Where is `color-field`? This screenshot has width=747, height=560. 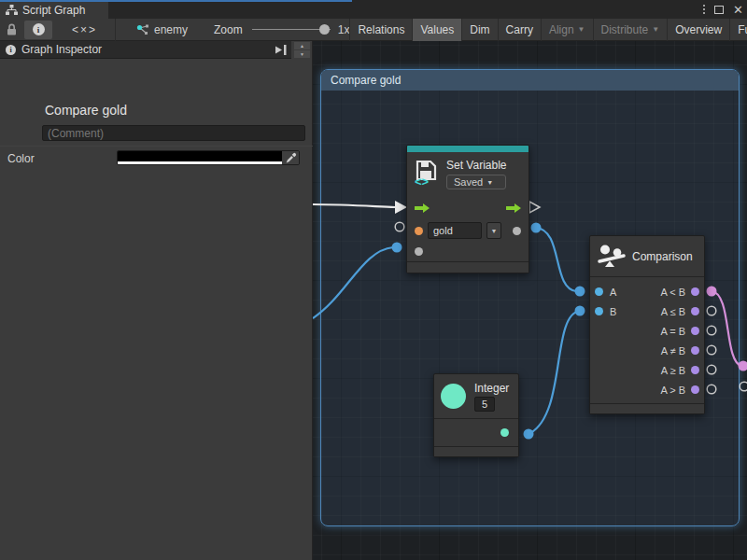 color-field is located at coordinates (208, 158).